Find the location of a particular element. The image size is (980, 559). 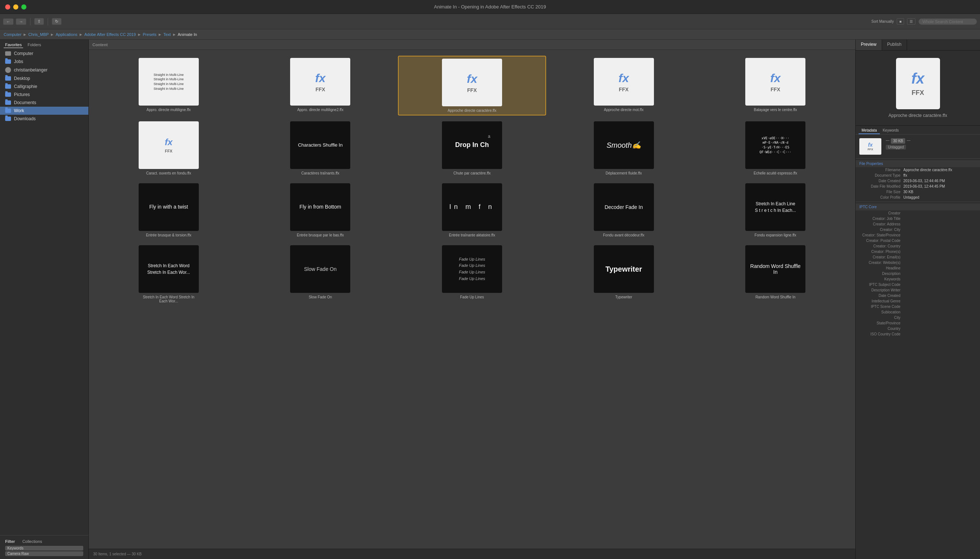

file-name-typewriter: Typewriter is located at coordinates (624, 297).